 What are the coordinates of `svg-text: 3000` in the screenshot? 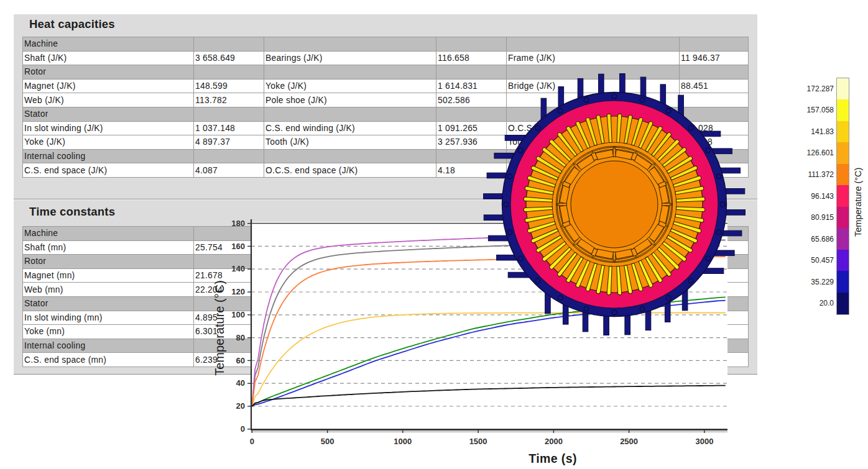 It's located at (704, 441).